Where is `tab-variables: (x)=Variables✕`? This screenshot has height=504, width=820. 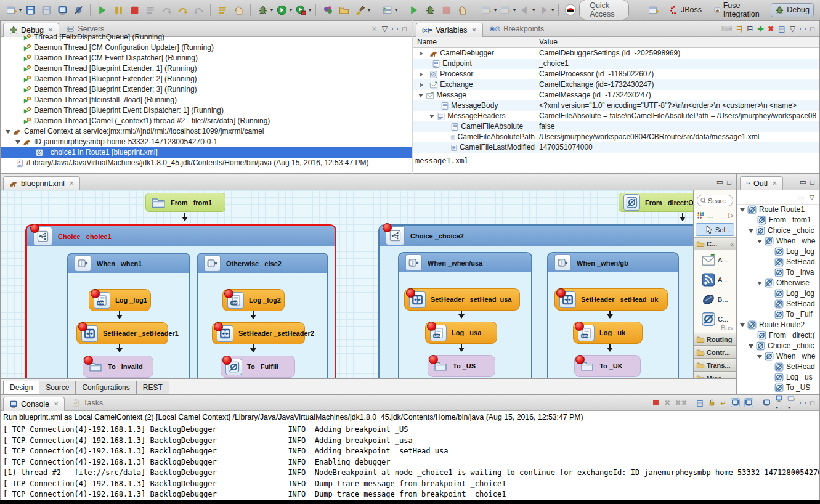 tab-variables: (x)=Variables✕ is located at coordinates (450, 30).